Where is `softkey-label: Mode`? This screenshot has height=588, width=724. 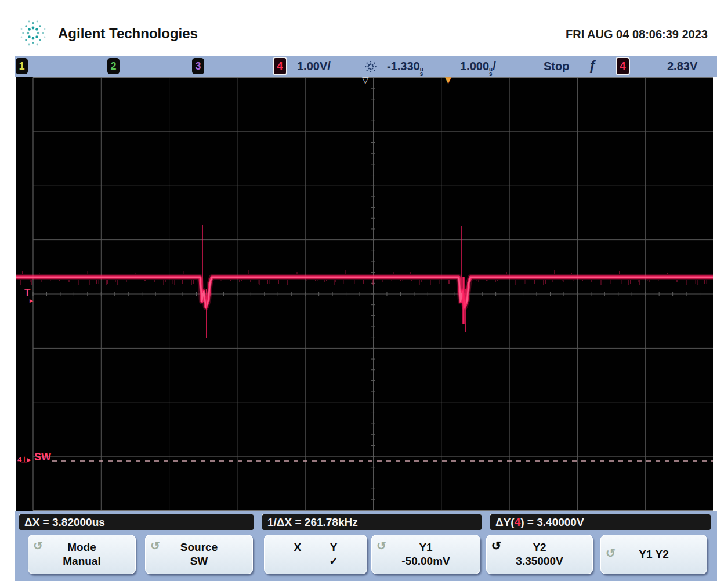
softkey-label: Mode is located at coordinates (82, 547).